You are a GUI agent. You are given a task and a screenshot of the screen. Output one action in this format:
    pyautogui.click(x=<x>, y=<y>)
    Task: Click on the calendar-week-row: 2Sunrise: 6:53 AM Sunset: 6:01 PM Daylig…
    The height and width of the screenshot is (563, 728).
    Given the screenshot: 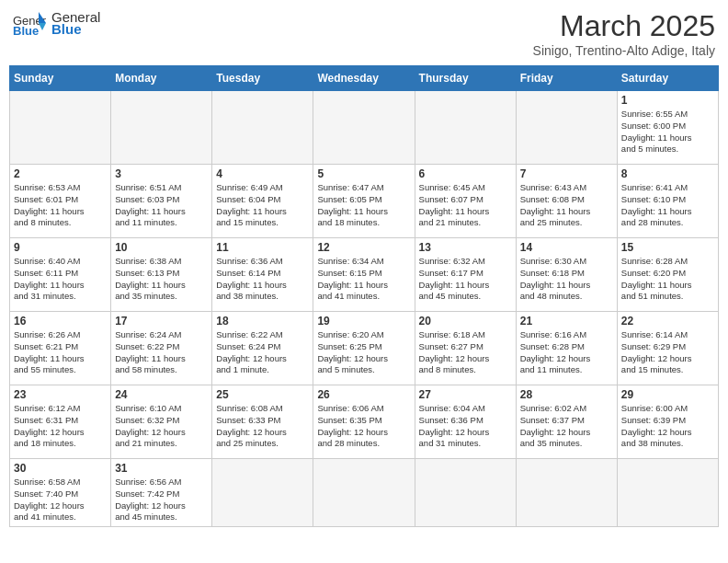 What is the action you would take?
    pyautogui.click(x=364, y=201)
    